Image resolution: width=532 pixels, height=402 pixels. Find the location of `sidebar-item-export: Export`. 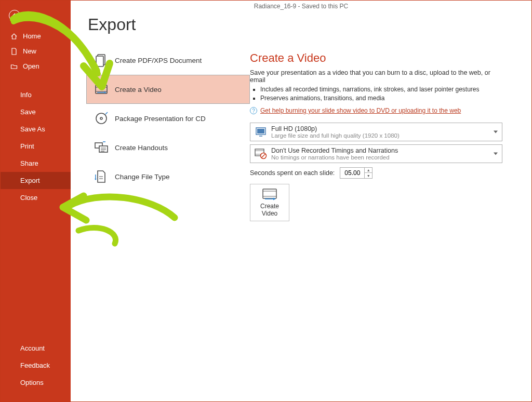

sidebar-item-export: Export is located at coordinates (35, 181).